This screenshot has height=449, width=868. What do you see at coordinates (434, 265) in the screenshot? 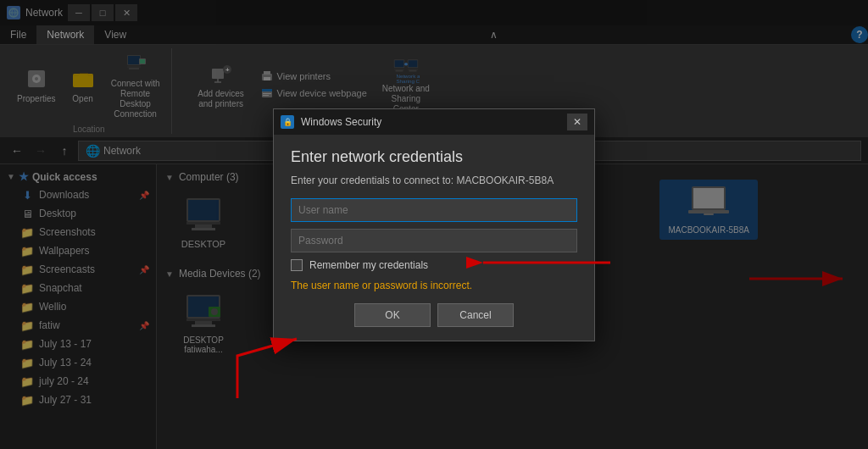
I see `remember-credentials-row: Remember my credentials` at bounding box center [434, 265].